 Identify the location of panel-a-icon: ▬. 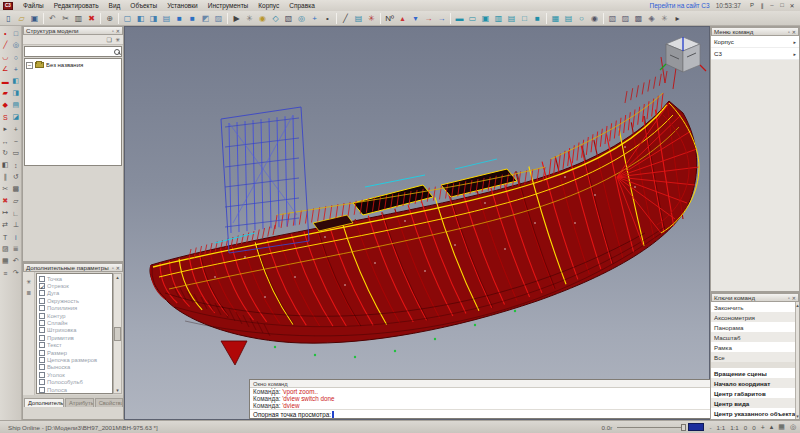
(460, 18).